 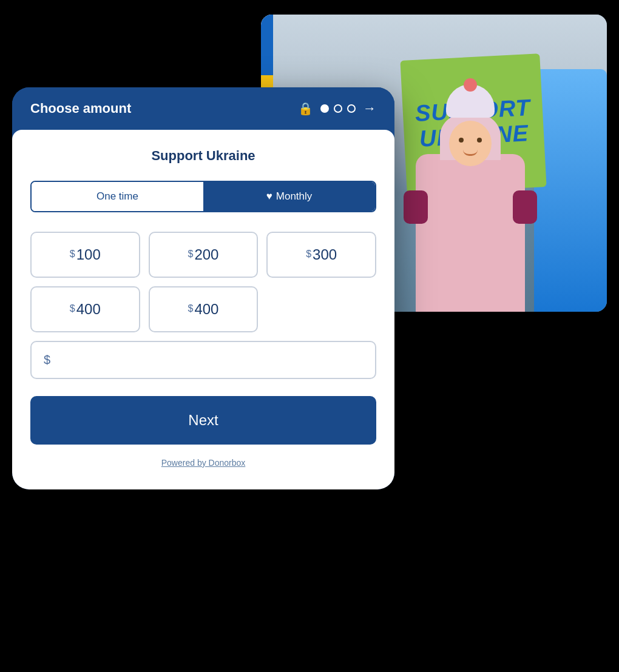 What do you see at coordinates (203, 463) in the screenshot?
I see `powered-by-footer: Powered by Donorbox` at bounding box center [203, 463].